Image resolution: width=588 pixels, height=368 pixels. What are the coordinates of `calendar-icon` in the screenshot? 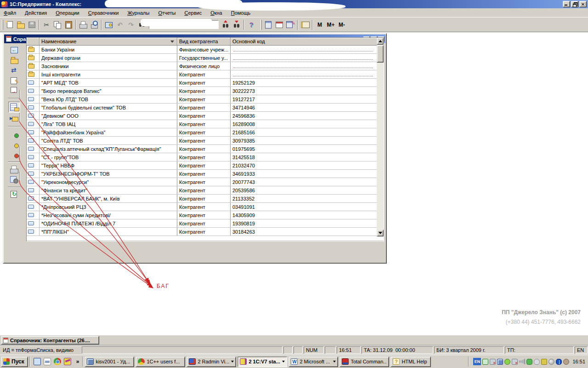 It's located at (279, 25).